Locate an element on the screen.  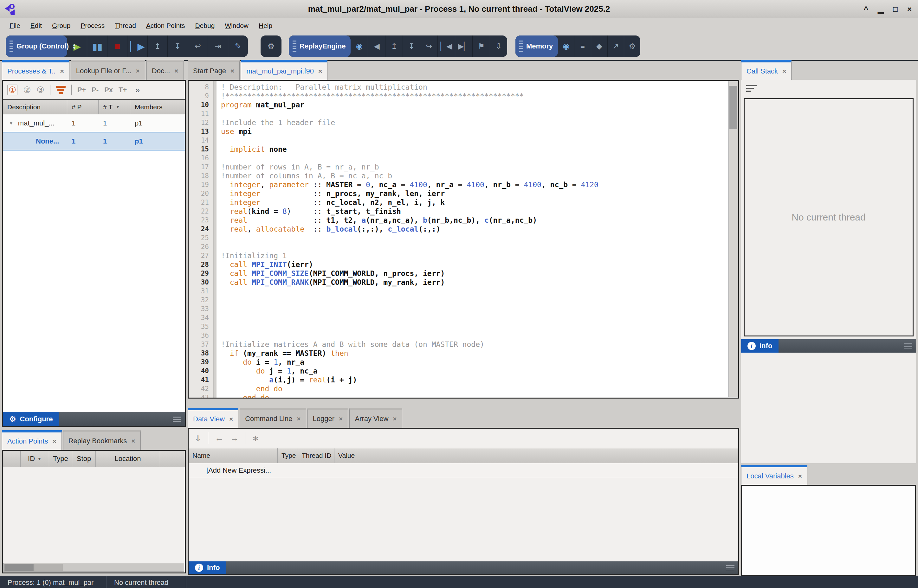
menu-item-process: Process is located at coordinates (92, 26).